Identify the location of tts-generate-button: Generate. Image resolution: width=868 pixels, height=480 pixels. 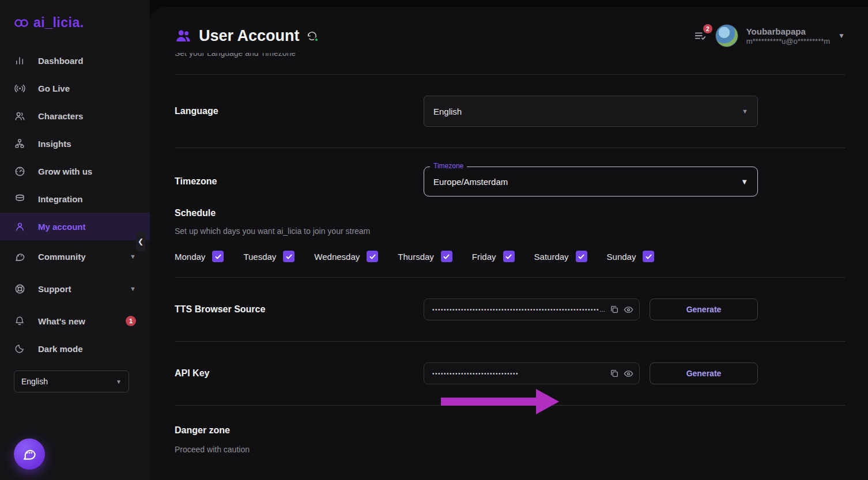
(704, 309).